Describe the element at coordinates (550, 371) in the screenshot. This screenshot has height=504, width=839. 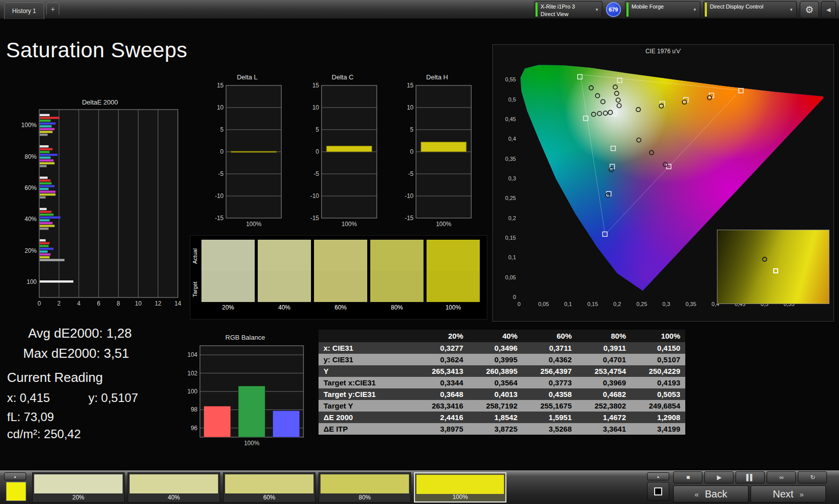
I see `table-cell: 256,4397` at that location.